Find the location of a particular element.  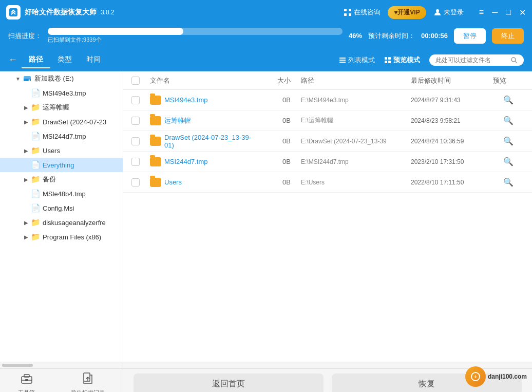

table-row: MSI244d7.tmp 0B E:\MSI244d7.tmp 2023/2/1… is located at coordinates (328, 162).